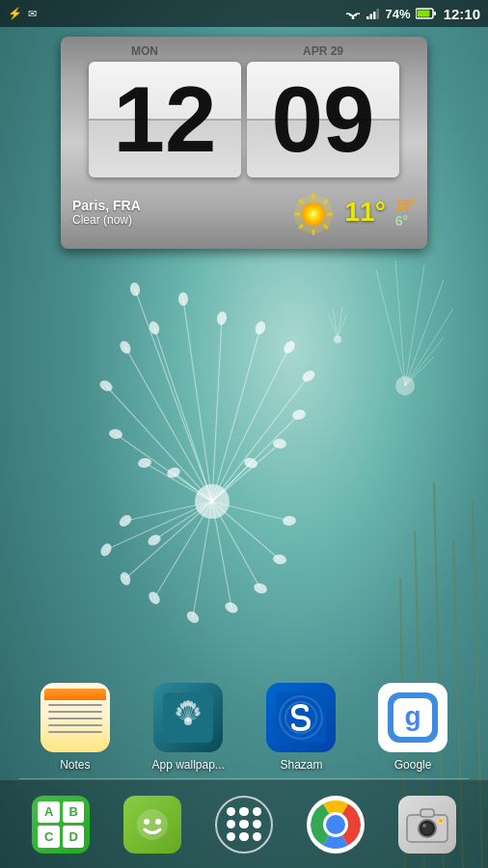  Describe the element at coordinates (152, 825) in the screenshot. I see `messaging-dock-icon` at that location.